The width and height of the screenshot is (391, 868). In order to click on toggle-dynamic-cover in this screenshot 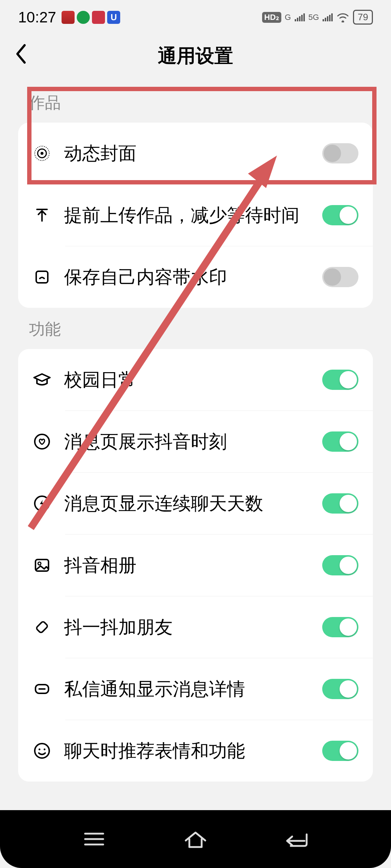, I will do `click(340, 153)`.